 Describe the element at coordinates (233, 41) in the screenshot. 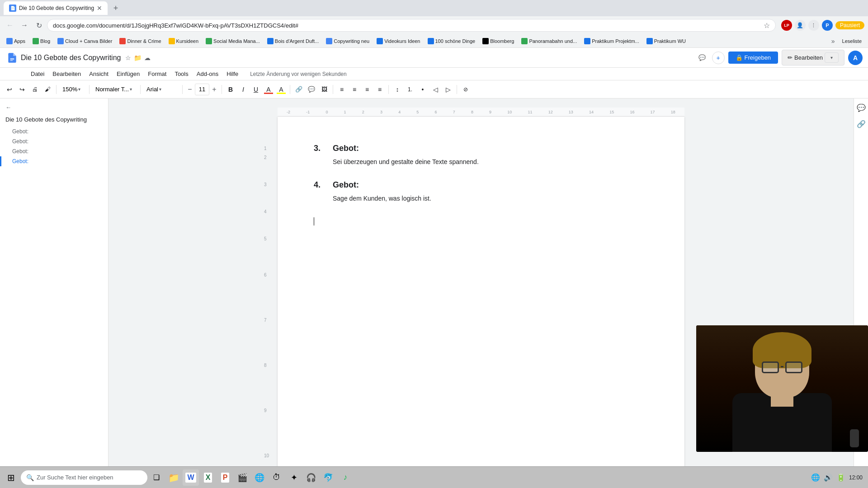

I see `bookmark-social: Social Media Mana...` at that location.